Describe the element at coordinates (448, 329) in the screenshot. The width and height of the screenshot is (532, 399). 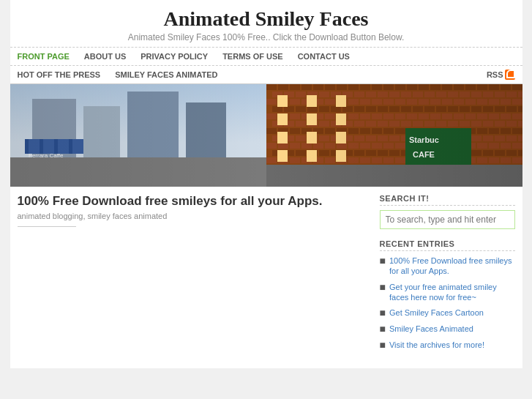
I see `recent-entry-3: ■ Smiley Faces Animated` at that location.